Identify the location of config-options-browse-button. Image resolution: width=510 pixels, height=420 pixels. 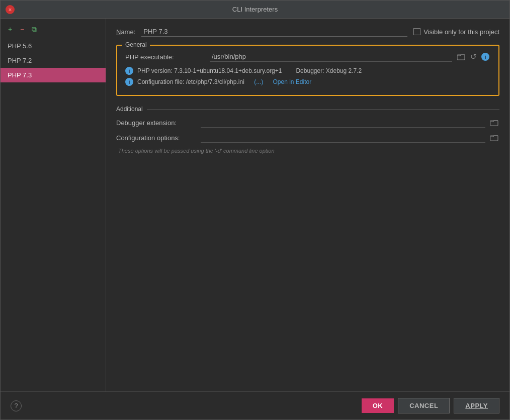
(494, 138).